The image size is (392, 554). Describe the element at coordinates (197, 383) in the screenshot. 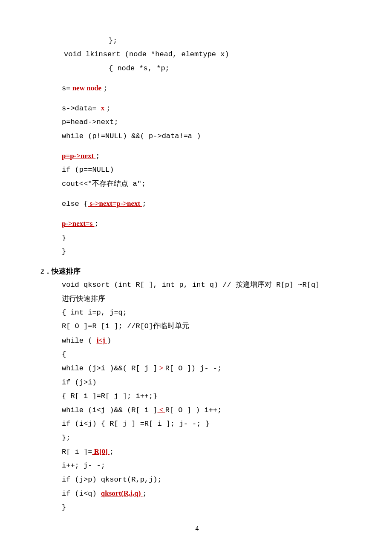

I see `code-line: if (j>i)` at that location.